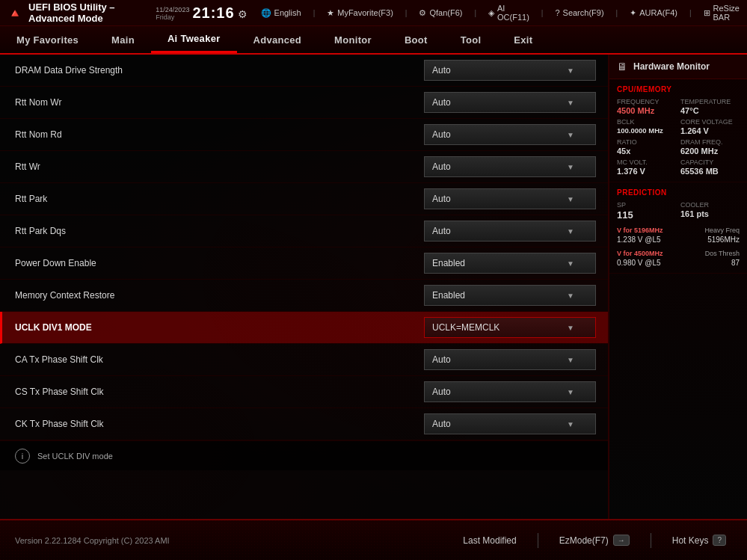 The height and width of the screenshot is (560, 747). Describe the element at coordinates (304, 296) in the screenshot. I see `setting-row-memory-context: Memory Context Restore Enabled ▼` at that location.